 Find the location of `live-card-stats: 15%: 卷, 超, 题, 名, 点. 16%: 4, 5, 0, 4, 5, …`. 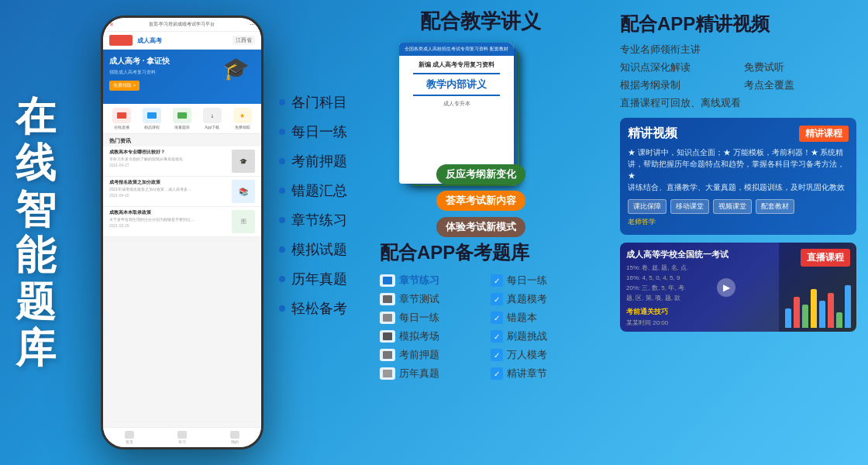

live-card-stats: 15%: 卷, 超, 题, 名, 点. 16%: 4, 5, 0, 4, 5, … is located at coordinates (699, 284).